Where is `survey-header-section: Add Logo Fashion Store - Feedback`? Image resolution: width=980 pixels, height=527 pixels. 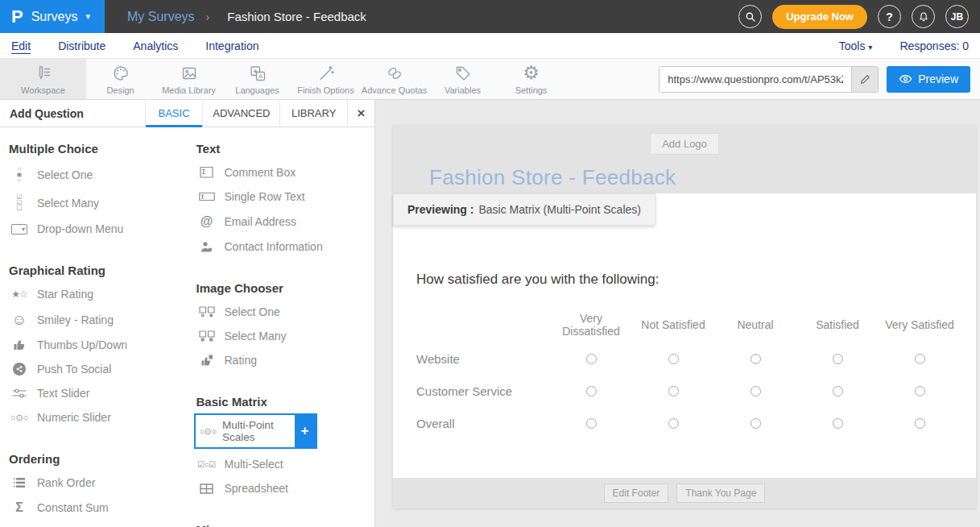 survey-header-section: Add Logo Fashion Store - Feedback is located at coordinates (684, 160).